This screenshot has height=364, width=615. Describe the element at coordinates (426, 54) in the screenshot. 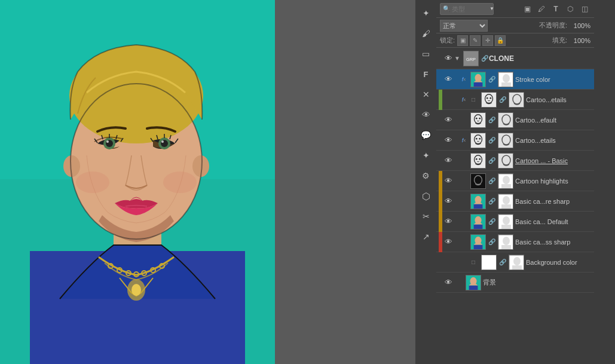

I see `rect-tool-icon: ▭` at that location.